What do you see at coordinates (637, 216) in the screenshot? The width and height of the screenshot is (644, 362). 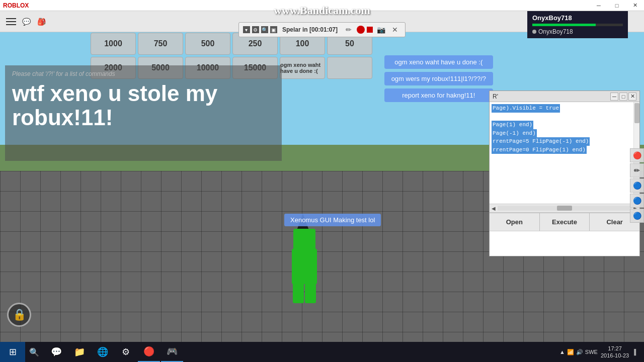 I see `side-icon-5: 🔵` at bounding box center [637, 216].